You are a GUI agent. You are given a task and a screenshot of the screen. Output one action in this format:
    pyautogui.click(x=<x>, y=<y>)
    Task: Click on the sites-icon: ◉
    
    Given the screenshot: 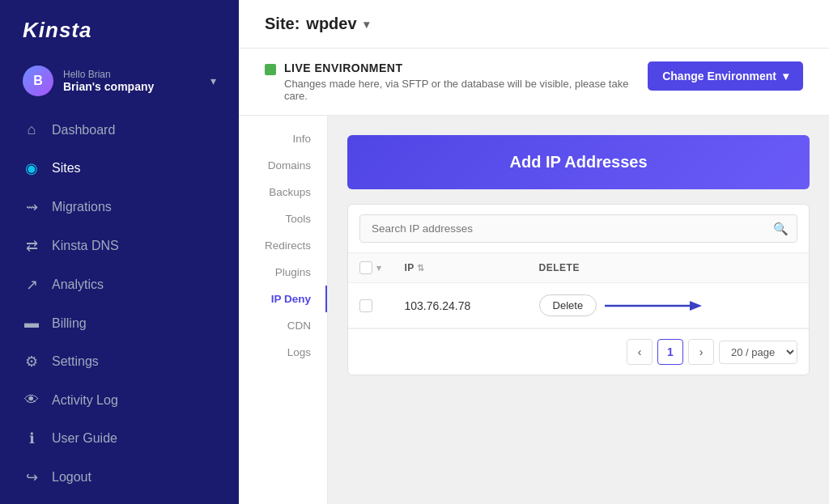 What is the action you would take?
    pyautogui.click(x=32, y=168)
    